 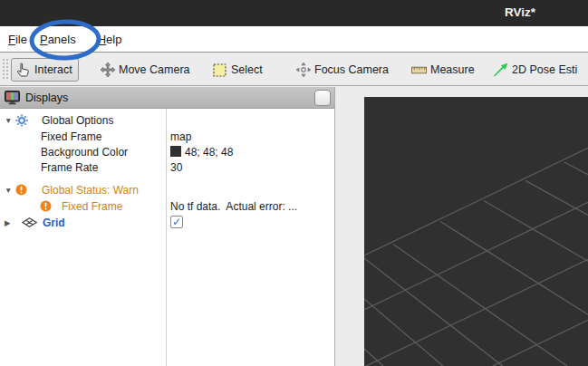 I want to click on hand-cursor-icon, so click(x=24, y=71).